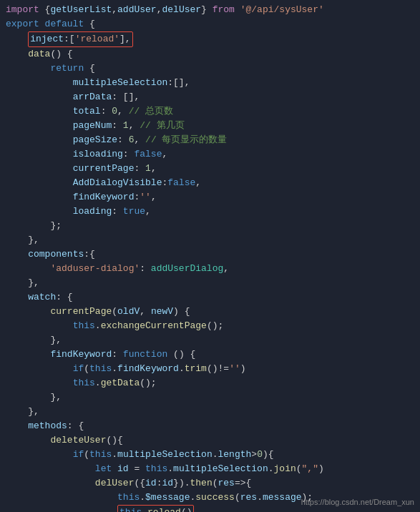 The image size is (420, 512). Describe the element at coordinates (210, 297) in the screenshot. I see `code-line-21: watch: {` at that location.